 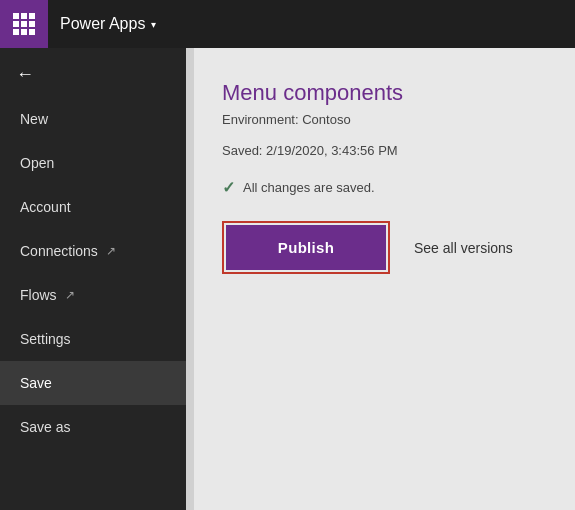 I want to click on sidebar-item-save-label: Save, so click(x=36, y=383).